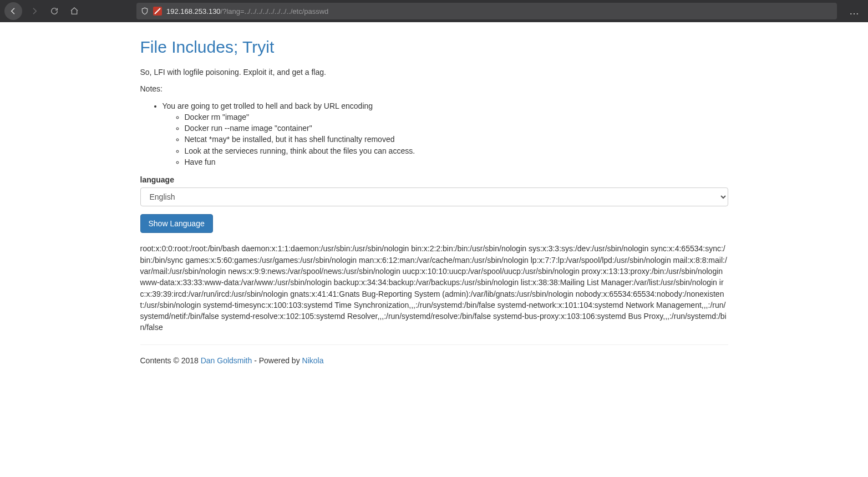  I want to click on note-sub-3: Look at the servieces running, think abo…, so click(456, 151).